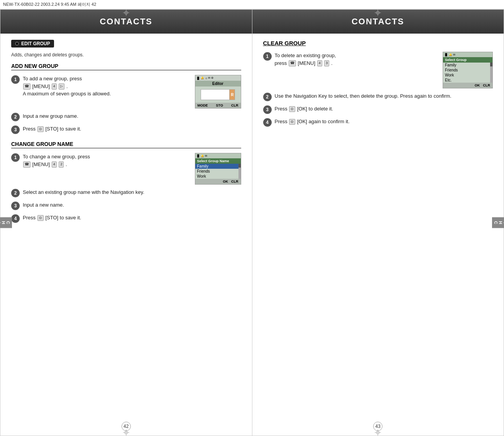  I want to click on step-text: To add a new group, press ☎ [MENU] 4 ▷ .…, so click(107, 87).